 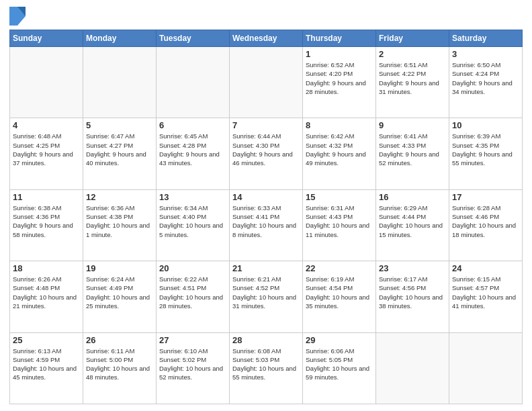 I want to click on day-number: 6, so click(x=193, y=125).